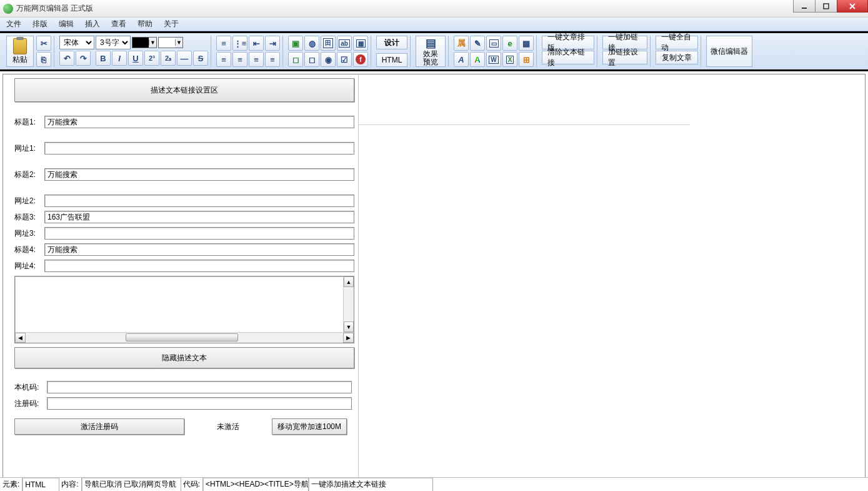 The image size is (868, 491). What do you see at coordinates (494, 59) in the screenshot?
I see `word-button: W` at bounding box center [494, 59].